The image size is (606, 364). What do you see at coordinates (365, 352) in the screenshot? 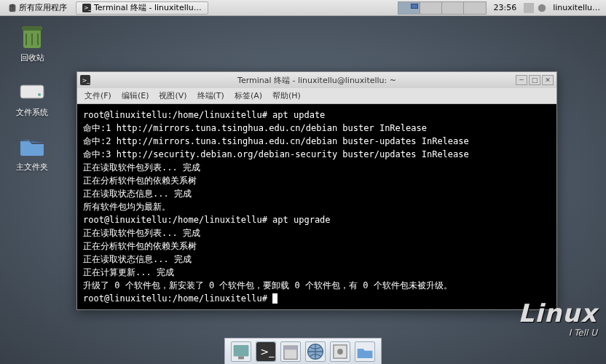
I see `dock-folder` at bounding box center [365, 352].